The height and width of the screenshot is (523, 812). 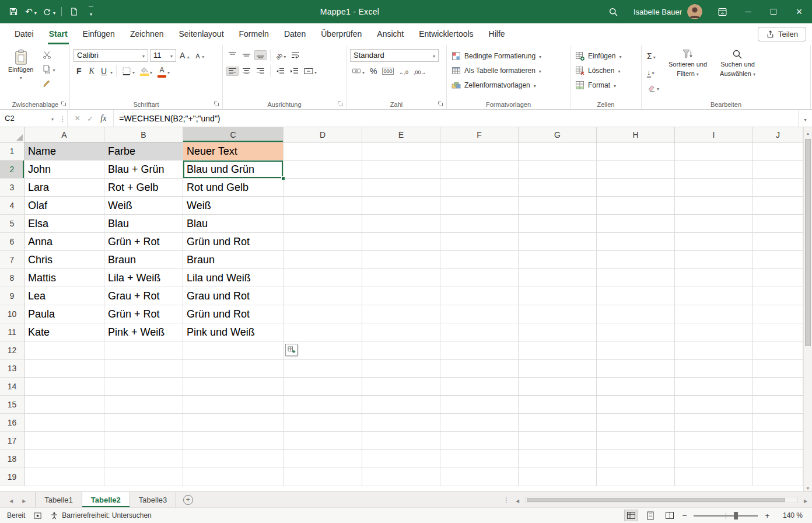 I want to click on cell-E13, so click(x=401, y=369).